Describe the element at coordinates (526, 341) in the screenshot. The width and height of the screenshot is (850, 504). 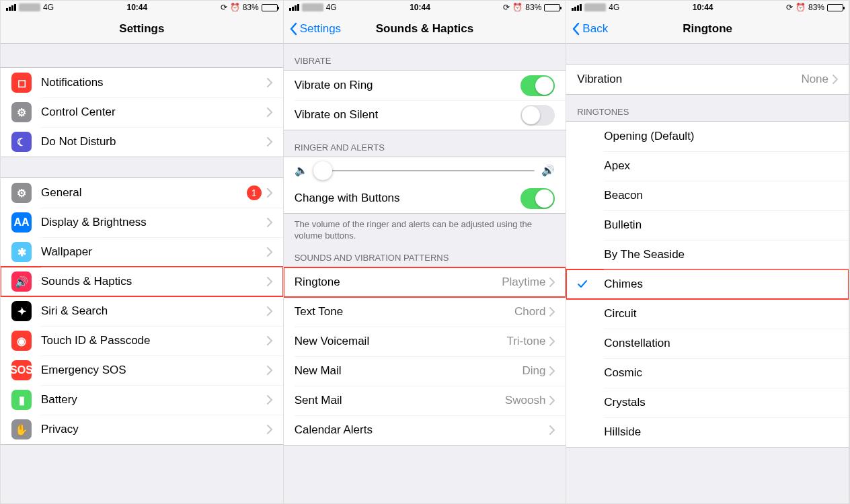
I see `row-value: Tri-tone` at that location.